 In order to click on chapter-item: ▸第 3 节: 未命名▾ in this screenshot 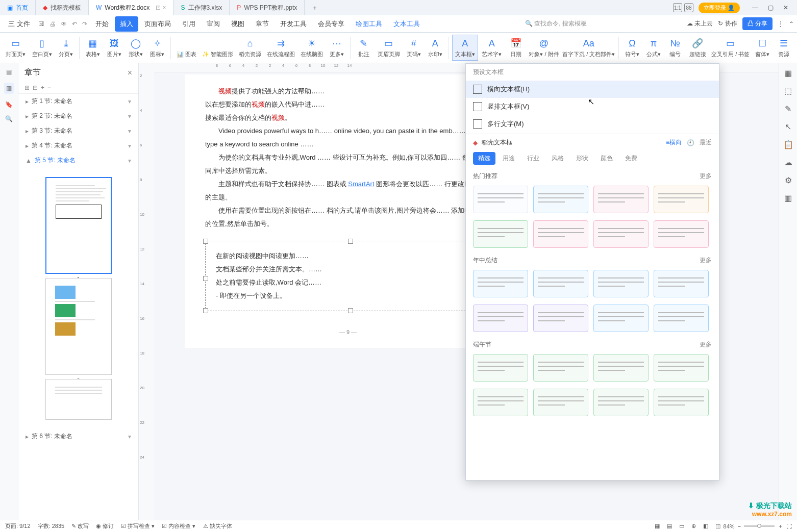, I will do `click(79, 131)`.